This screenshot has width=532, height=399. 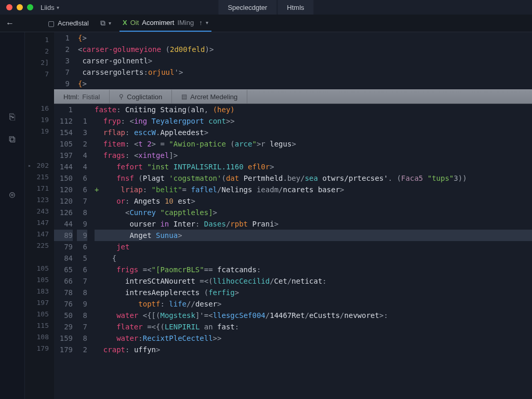 I want to click on gutter-line: 3, so click(x=62, y=61).